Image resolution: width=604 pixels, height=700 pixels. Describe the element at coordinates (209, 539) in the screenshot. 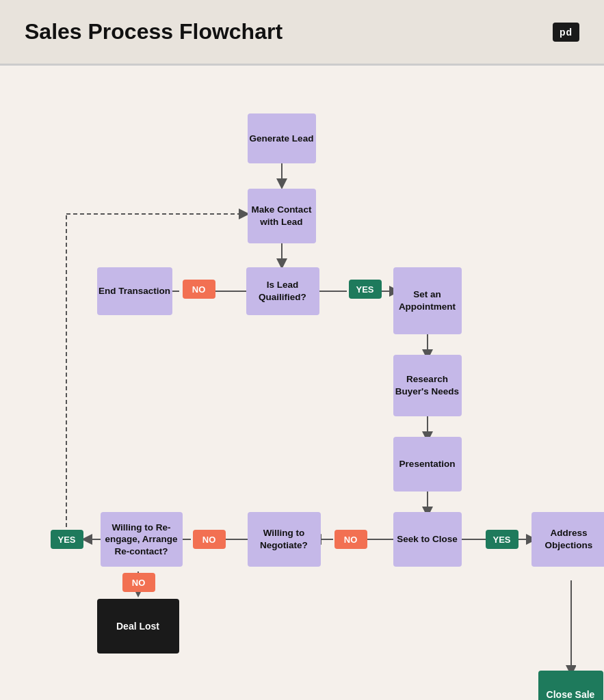

I see `no-badge-negotiate: NO` at that location.